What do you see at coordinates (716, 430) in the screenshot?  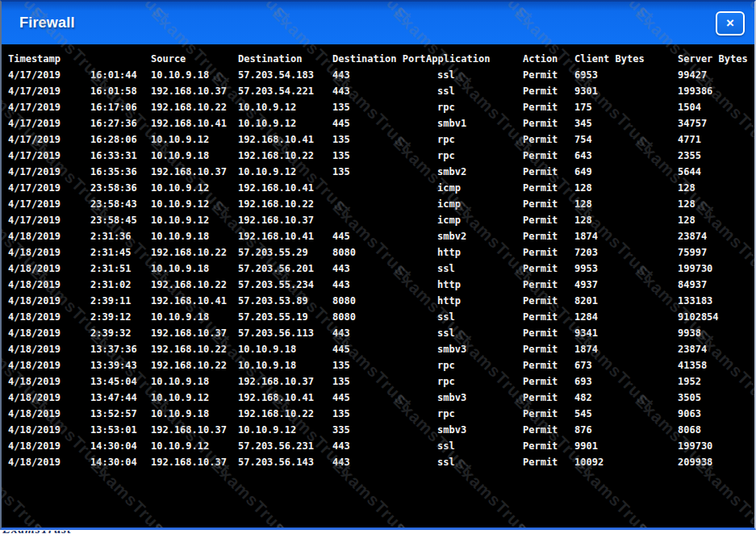 I see `cell-server-bytes: 8068` at bounding box center [716, 430].